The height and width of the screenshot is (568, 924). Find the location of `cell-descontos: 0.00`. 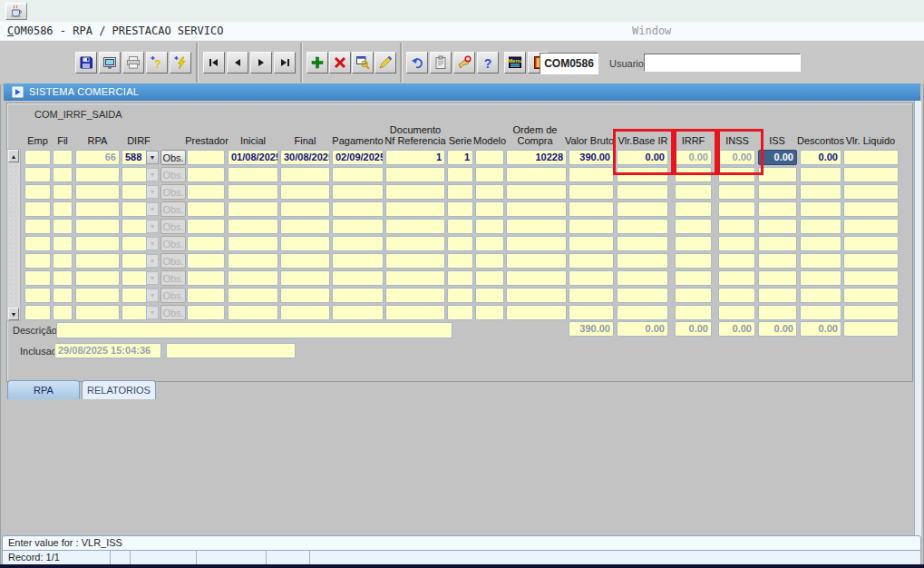

cell-descontos: 0.00 is located at coordinates (821, 158).